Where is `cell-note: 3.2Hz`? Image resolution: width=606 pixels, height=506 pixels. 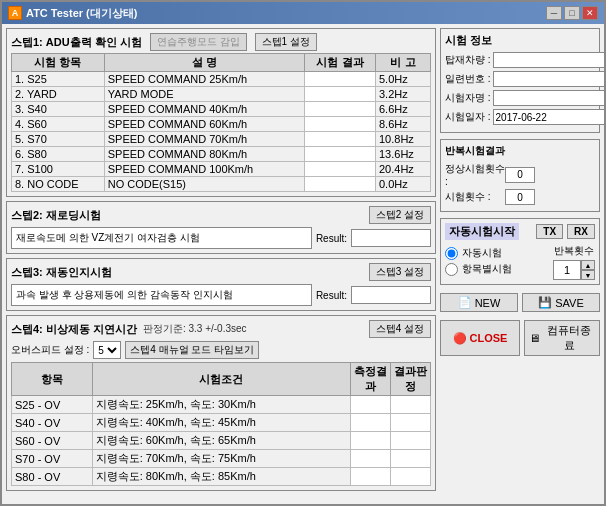
cell-note: 3.2Hz is located at coordinates (402, 94).